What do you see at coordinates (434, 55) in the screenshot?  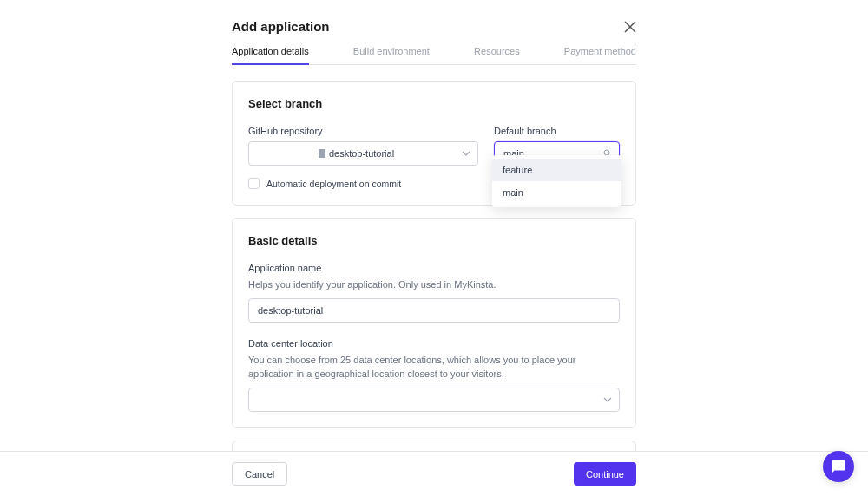 I see `tabs: Application details Build environment Re…` at bounding box center [434, 55].